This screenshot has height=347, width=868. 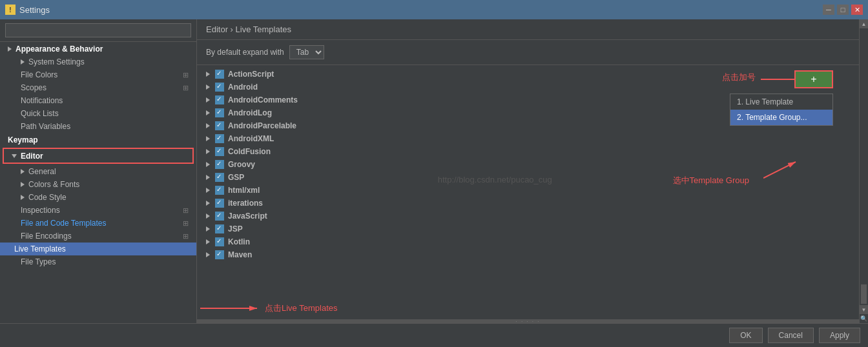 I want to click on template-name: GSP, so click(x=236, y=177).